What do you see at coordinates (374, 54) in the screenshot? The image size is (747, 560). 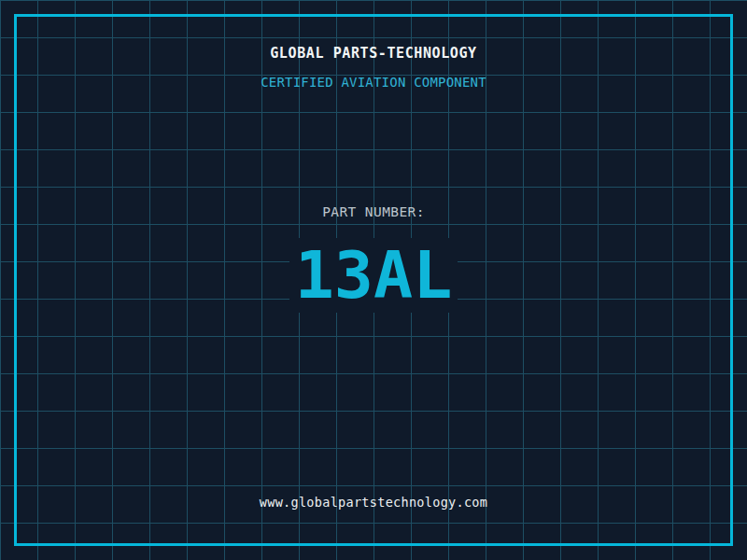 I see `page-title: GLOBAL PARTS-TECHNOLOGY` at bounding box center [374, 54].